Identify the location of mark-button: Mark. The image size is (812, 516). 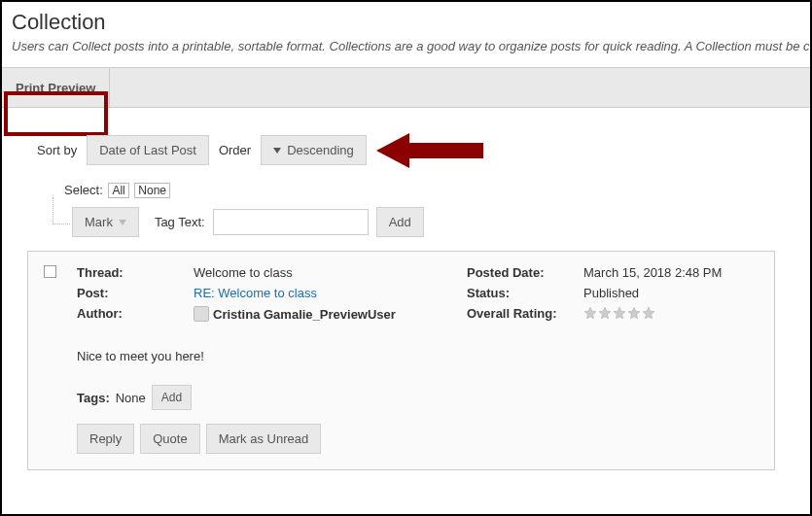
(105, 222).